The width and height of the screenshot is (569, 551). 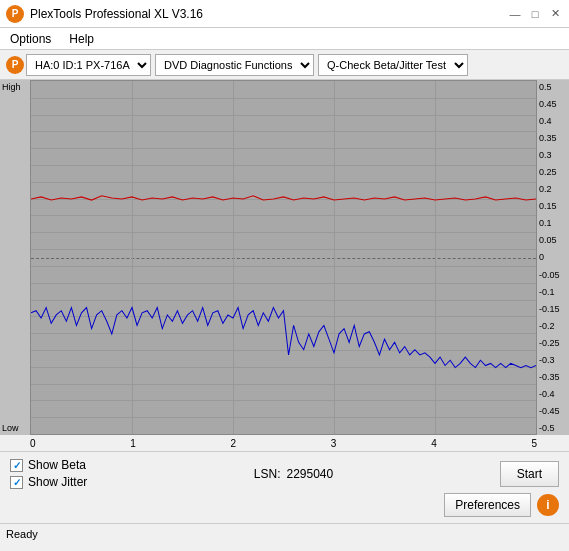 What do you see at coordinates (15, 14) in the screenshot?
I see `app-icon: P` at bounding box center [15, 14].